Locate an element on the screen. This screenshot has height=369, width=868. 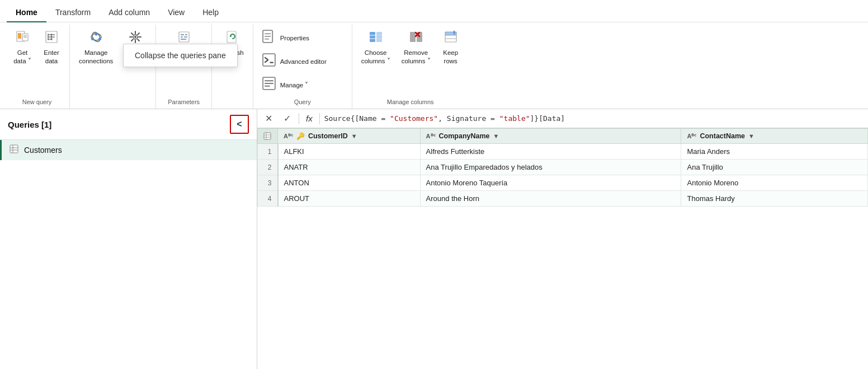
cell-customerid-1: ALFKI is located at coordinates (349, 152).